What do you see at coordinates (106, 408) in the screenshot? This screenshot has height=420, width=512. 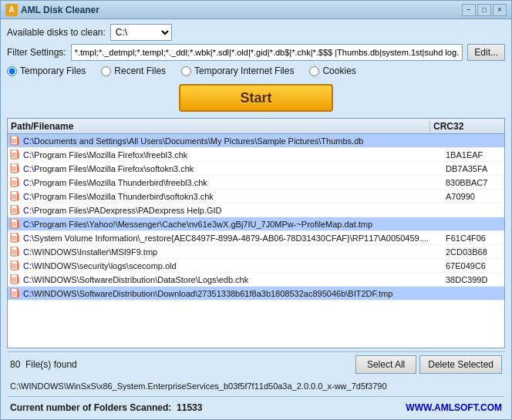 I see `folders-scanned: Current number of Folders Scanned: 11533` at bounding box center [106, 408].